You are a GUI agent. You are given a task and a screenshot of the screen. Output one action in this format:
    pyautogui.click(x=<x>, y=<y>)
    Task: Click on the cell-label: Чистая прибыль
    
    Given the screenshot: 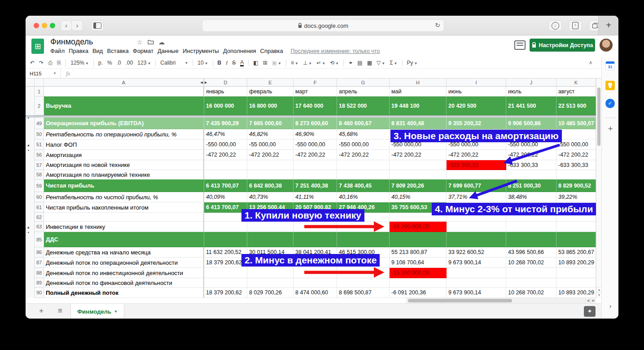 What is the action you would take?
    pyautogui.click(x=124, y=186)
    